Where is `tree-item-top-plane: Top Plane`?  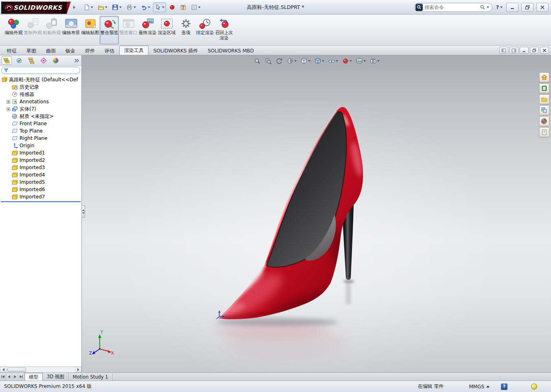 tree-item-top-plane: Top Plane is located at coordinates (41, 131).